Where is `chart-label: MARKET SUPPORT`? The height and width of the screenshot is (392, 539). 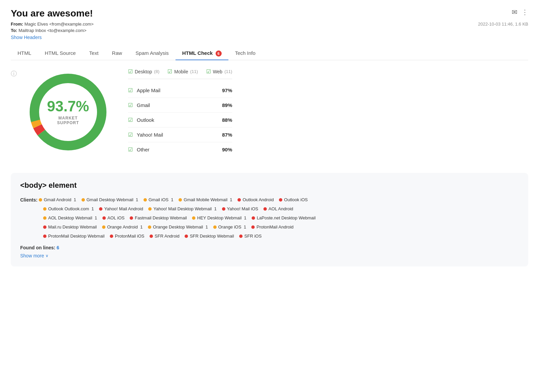
chart-label: MARKET SUPPORT is located at coordinates (68, 120).